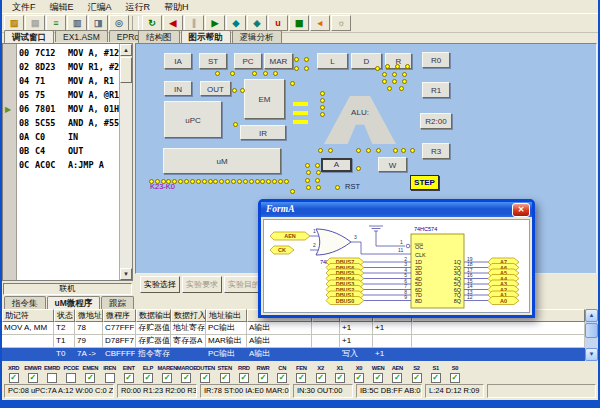  I want to click on tab-instruction-1: uM微程序, so click(74, 303).